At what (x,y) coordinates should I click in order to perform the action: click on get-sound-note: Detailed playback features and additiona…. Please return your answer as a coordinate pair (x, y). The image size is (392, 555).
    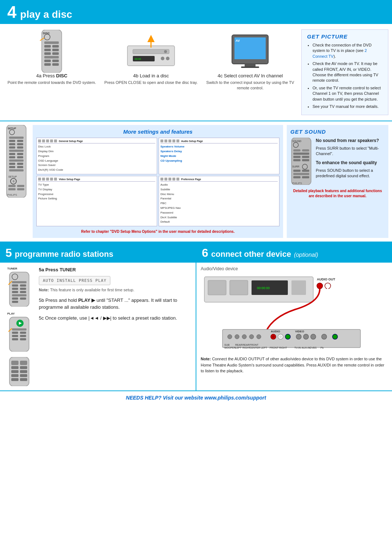
    Looking at the image, I should click on (338, 194).